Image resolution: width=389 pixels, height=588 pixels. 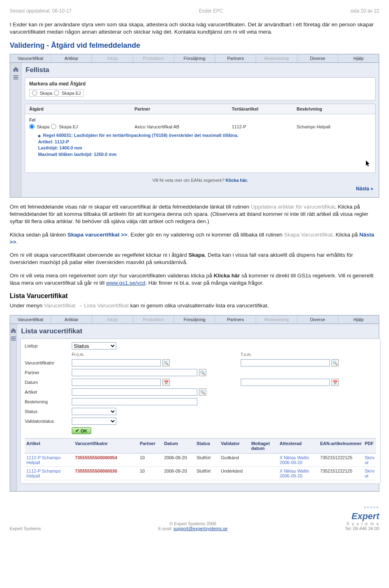 What do you see at coordinates (200, 528) in the screenshot?
I see `footer-email-link: support@expertsystems.se` at bounding box center [200, 528].